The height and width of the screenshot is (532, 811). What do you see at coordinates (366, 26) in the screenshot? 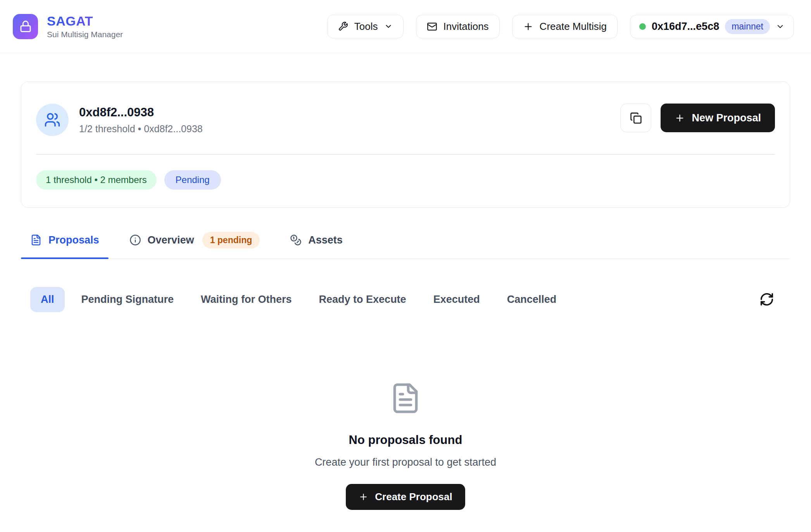
I see `tools-label: Tools` at bounding box center [366, 26].